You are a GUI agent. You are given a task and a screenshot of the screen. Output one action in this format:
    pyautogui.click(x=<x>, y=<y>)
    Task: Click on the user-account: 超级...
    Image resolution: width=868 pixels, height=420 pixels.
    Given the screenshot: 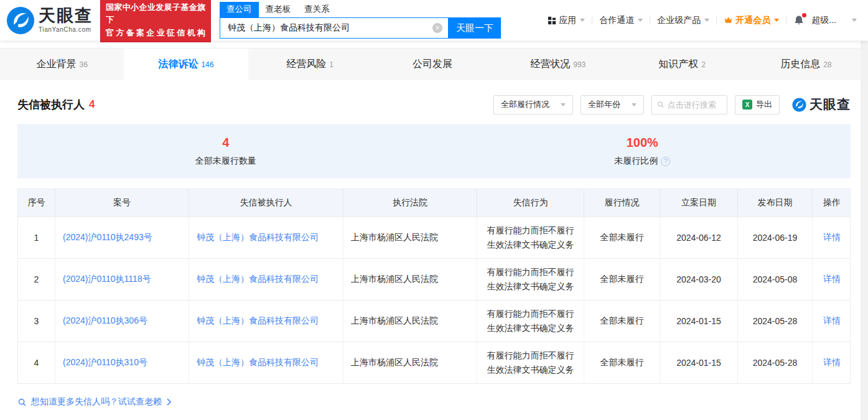 What is the action you would take?
    pyautogui.click(x=824, y=21)
    